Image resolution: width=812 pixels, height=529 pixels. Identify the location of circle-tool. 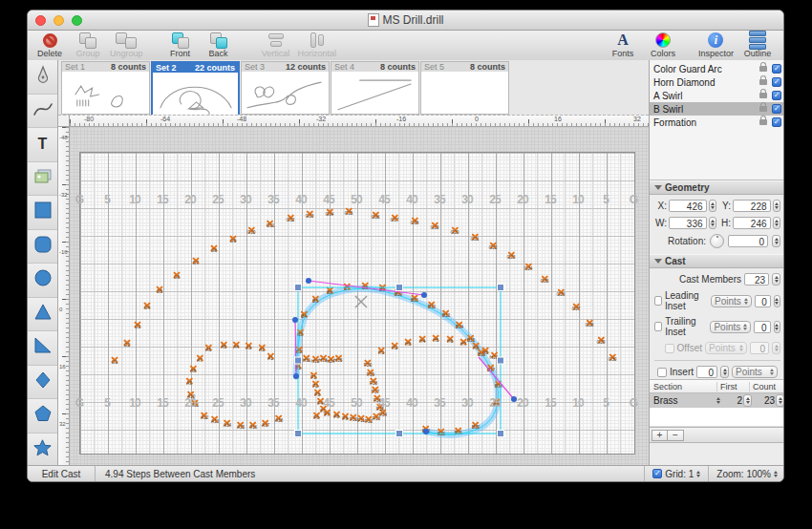
(42, 281).